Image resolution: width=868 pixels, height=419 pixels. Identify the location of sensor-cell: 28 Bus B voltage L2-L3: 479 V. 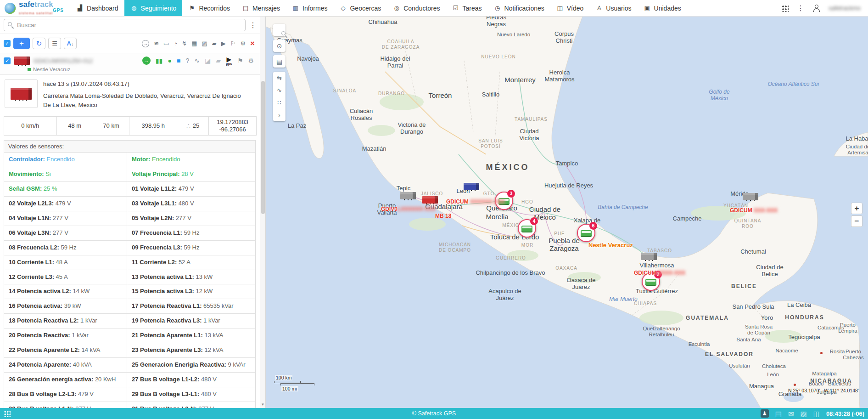
(66, 394).